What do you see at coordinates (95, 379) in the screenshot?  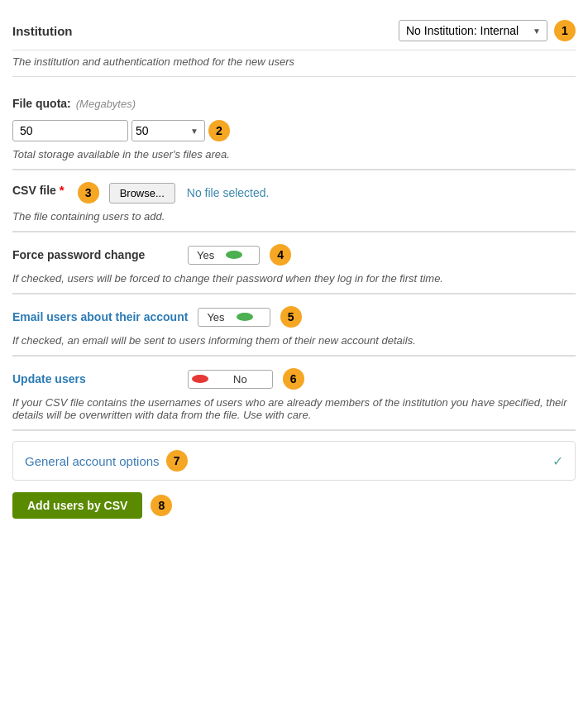 I see `update-users-label: Update users` at bounding box center [95, 379].